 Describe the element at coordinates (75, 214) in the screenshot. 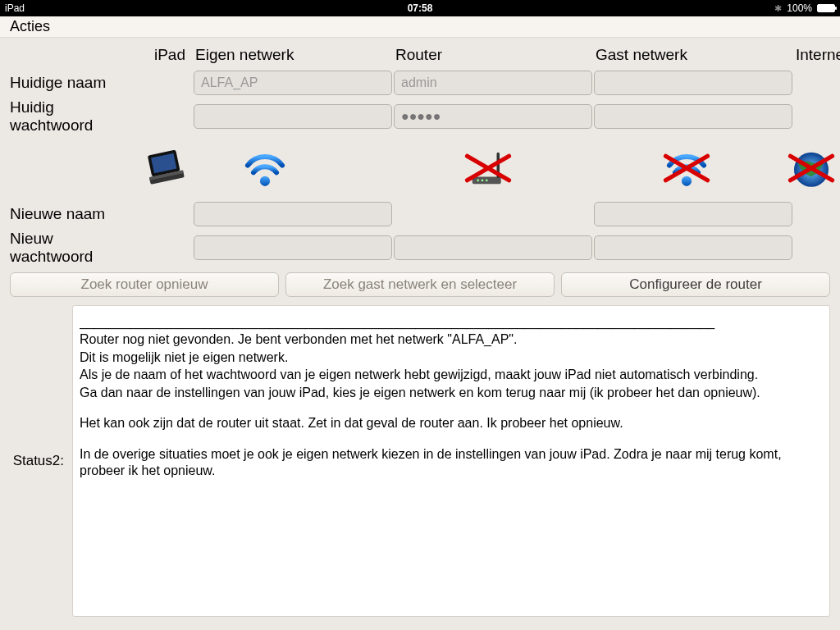

I see `label-new-name: Nieuwe naam` at that location.